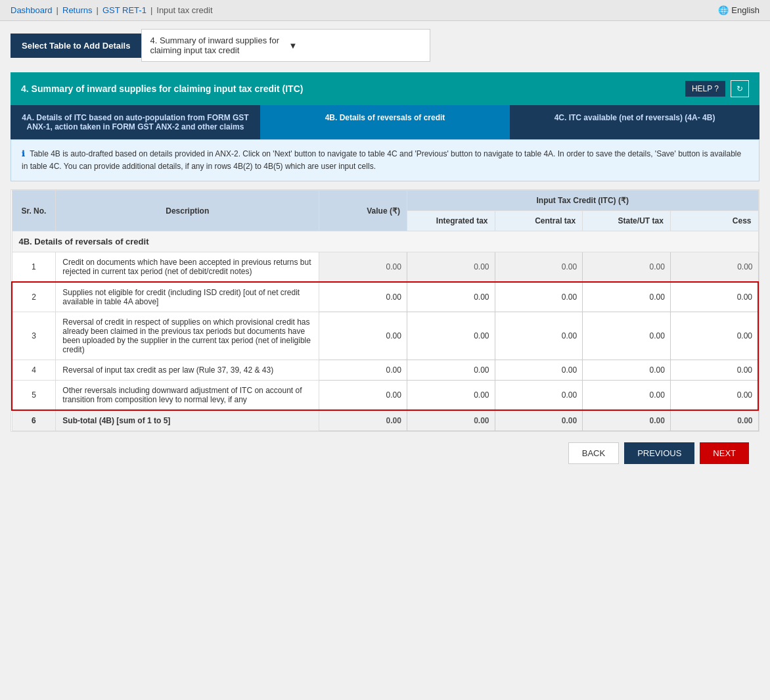 Image resolution: width=770 pixels, height=700 pixels. I want to click on row-2-cess: 0.00, so click(714, 297).